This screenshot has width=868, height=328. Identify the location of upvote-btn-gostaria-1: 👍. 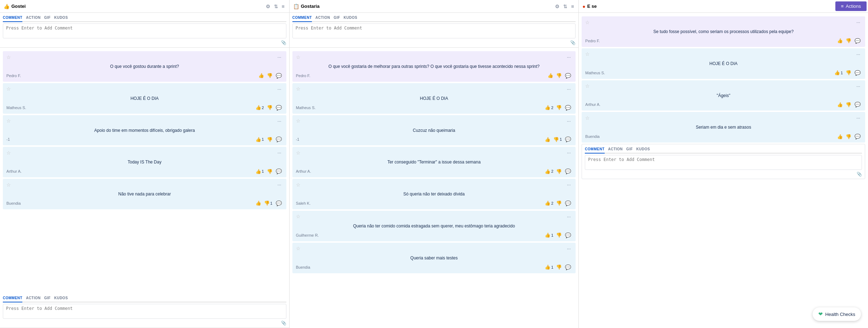
(550, 75).